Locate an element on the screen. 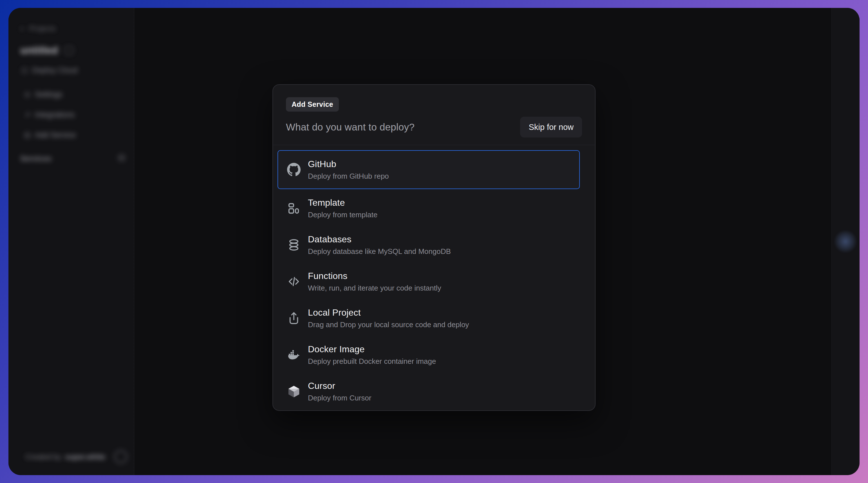  option-description: Drag and Drop your local source code and… is located at coordinates (389, 325).